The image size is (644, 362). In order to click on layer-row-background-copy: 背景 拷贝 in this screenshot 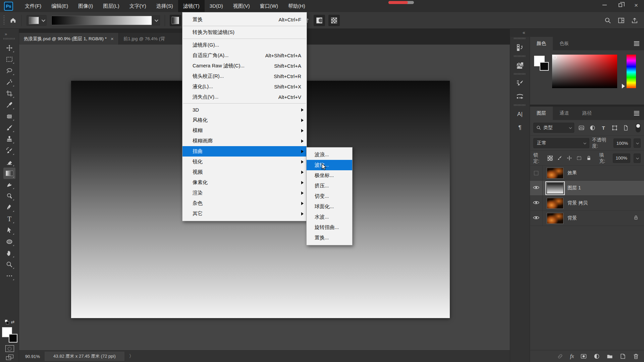, I will do `click(587, 203)`.